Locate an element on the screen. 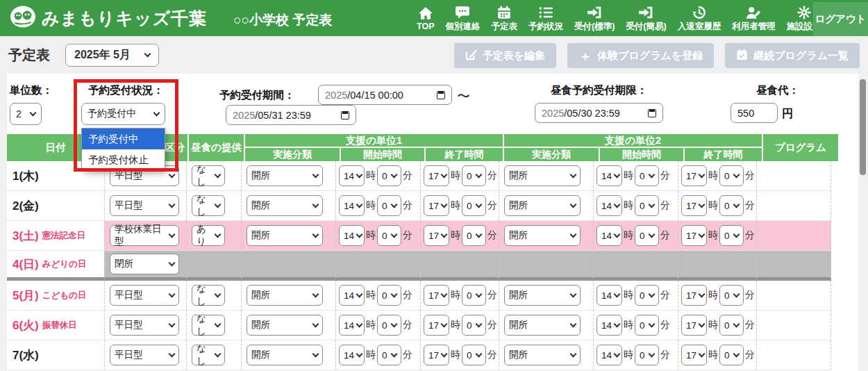  scrollbar-thumb is located at coordinates (862, 127).